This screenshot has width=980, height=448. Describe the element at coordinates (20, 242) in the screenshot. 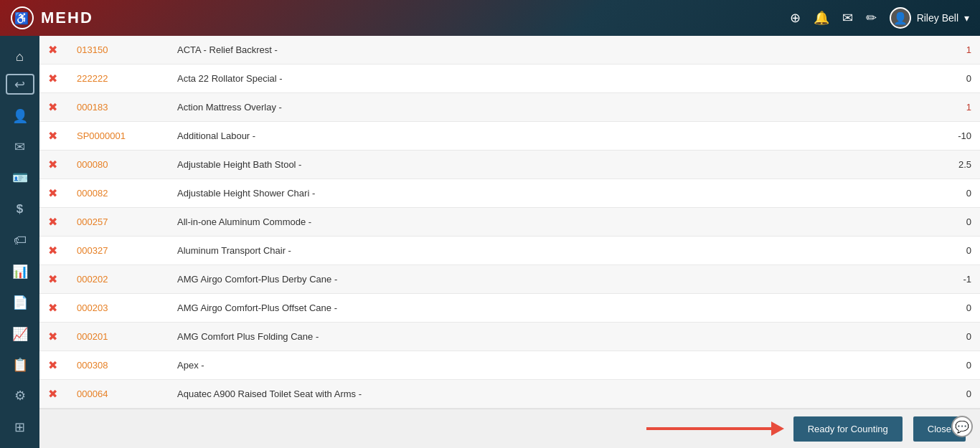

I see `sidebar: ⌂ ↩ 👤 ✉ 🪪 $ 🏷 📊 📄 📈 📋 ⚙ ⊞` at that location.